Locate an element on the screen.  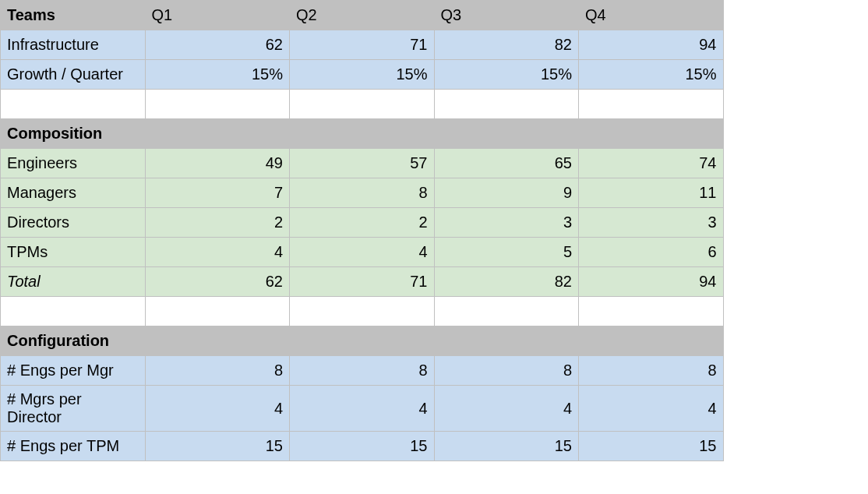
cell-q4: 3 is located at coordinates (651, 223).